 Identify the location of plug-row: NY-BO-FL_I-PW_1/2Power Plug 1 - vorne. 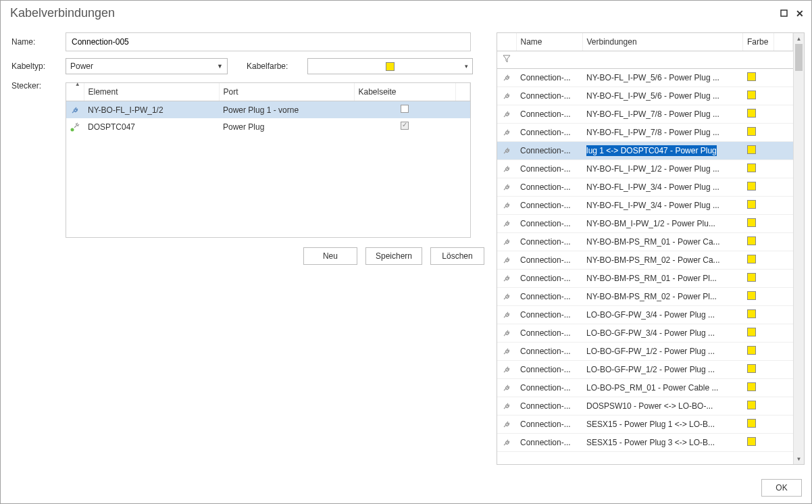
(268, 110).